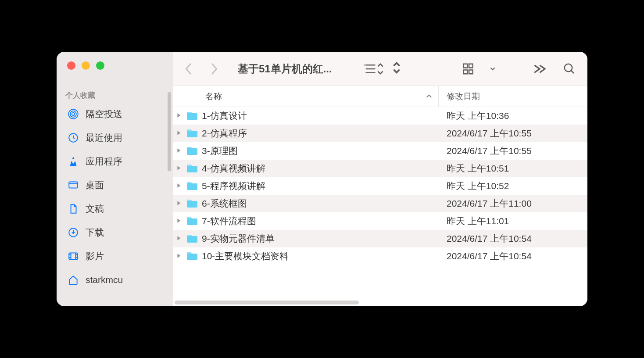 The height and width of the screenshot is (358, 644). I want to click on file-date: 昨天 上午11:01, so click(474, 221).